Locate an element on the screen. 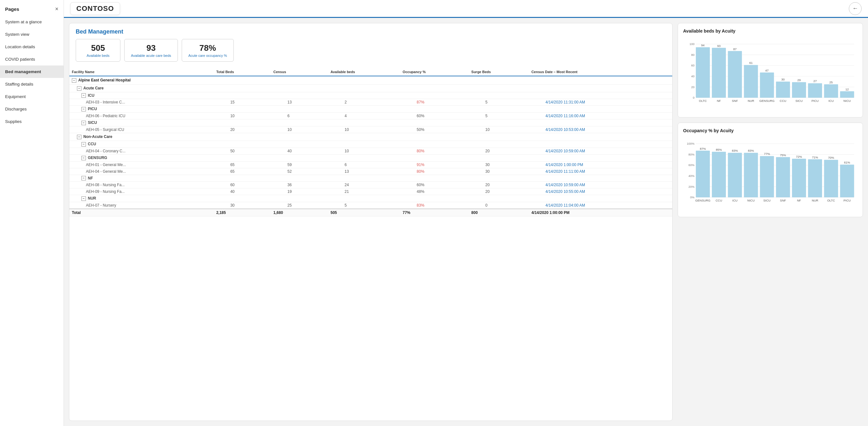 This screenshot has height=426, width=868. sidebar-item-covid-patients: COVID patients is located at coordinates (32, 59).